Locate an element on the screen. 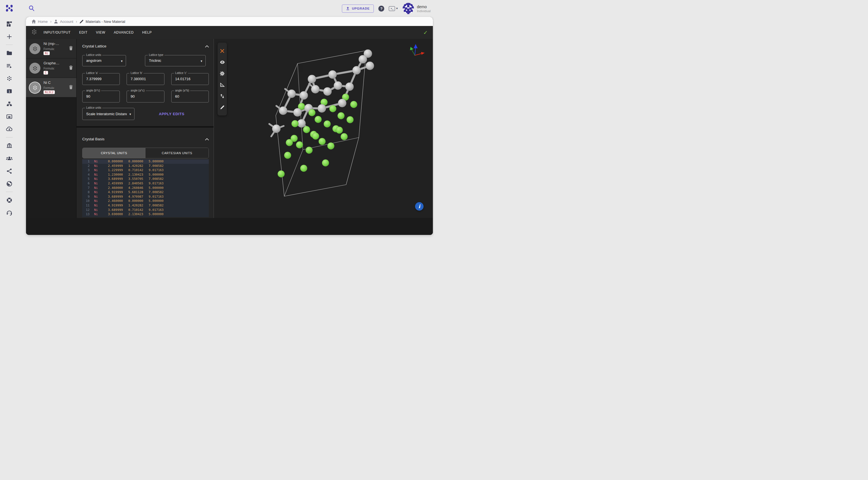  structure-viewer-3d: i is located at coordinates (323, 129).